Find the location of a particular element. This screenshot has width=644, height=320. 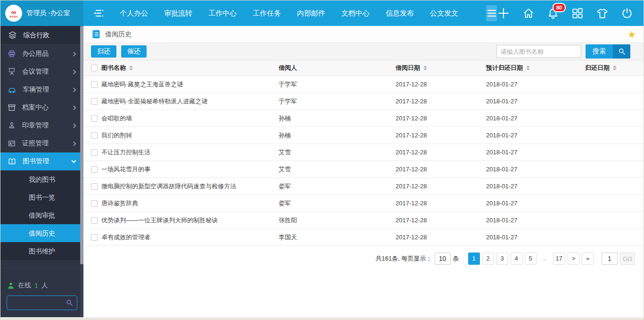

page-button-4: 4 is located at coordinates (517, 259).